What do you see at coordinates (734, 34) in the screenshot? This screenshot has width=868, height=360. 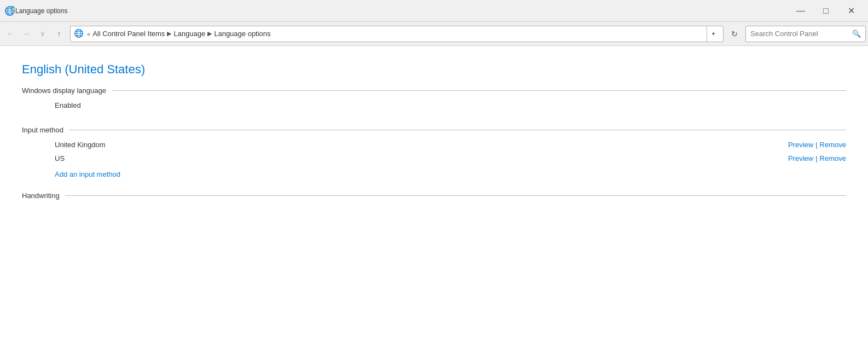 I see `refresh-button: ↻` at bounding box center [734, 34].